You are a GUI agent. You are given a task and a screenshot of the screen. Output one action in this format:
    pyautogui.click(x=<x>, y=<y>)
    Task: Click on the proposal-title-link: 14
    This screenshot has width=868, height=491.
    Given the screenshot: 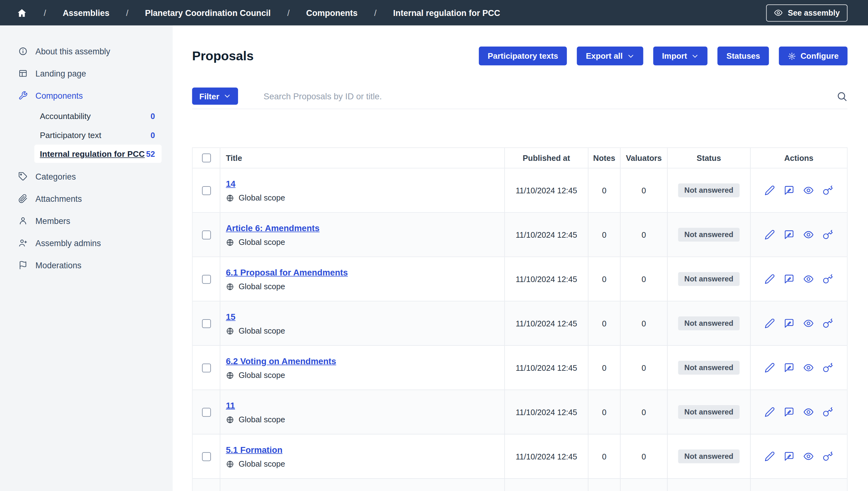 What is the action you would take?
    pyautogui.click(x=230, y=184)
    